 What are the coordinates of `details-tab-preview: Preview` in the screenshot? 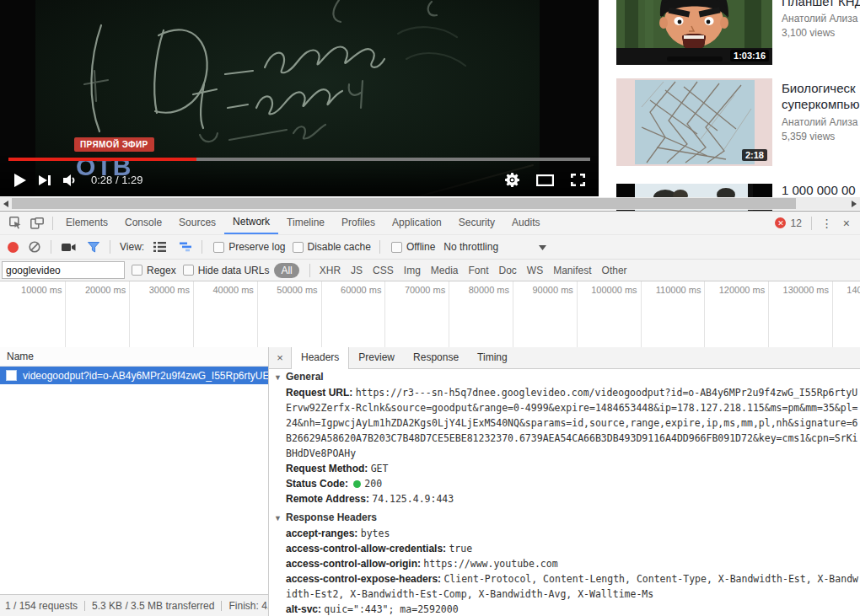 It's located at (376, 357).